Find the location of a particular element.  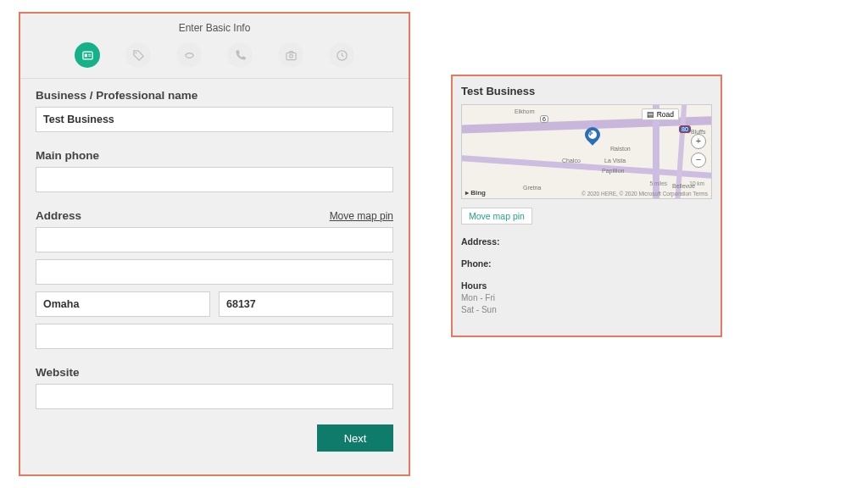

map-pin-move-icon: ✥ is located at coordinates (590, 134).